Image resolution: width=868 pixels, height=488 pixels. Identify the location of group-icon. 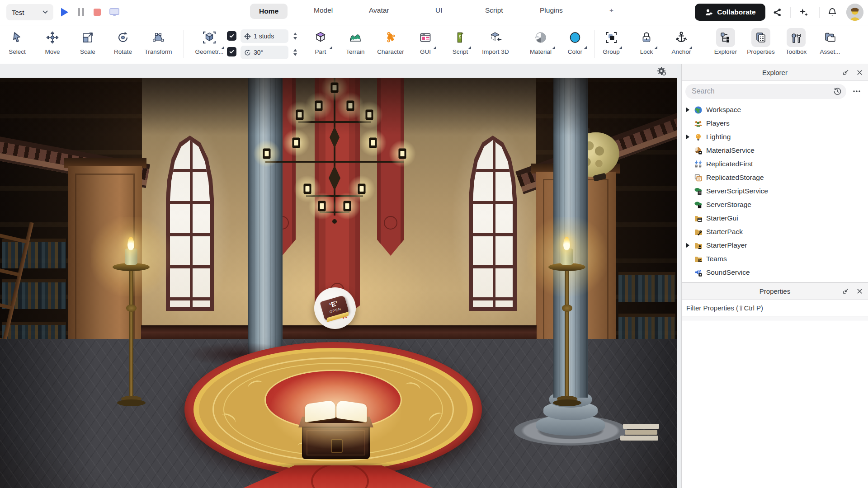
(611, 38).